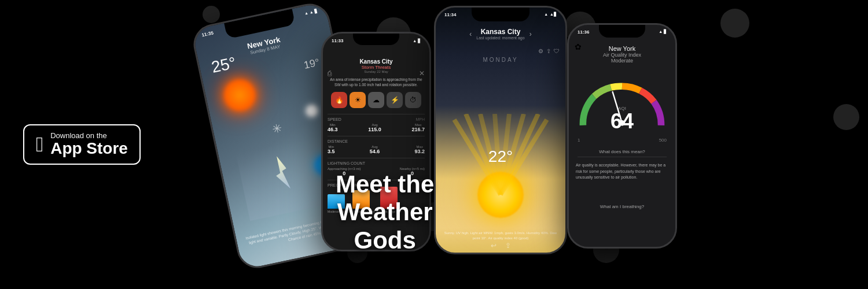 Image resolution: width=868 pixels, height=289 pixels. Describe the element at coordinates (500, 32) in the screenshot. I see `phone-3-city-name: Kansas City` at that location.